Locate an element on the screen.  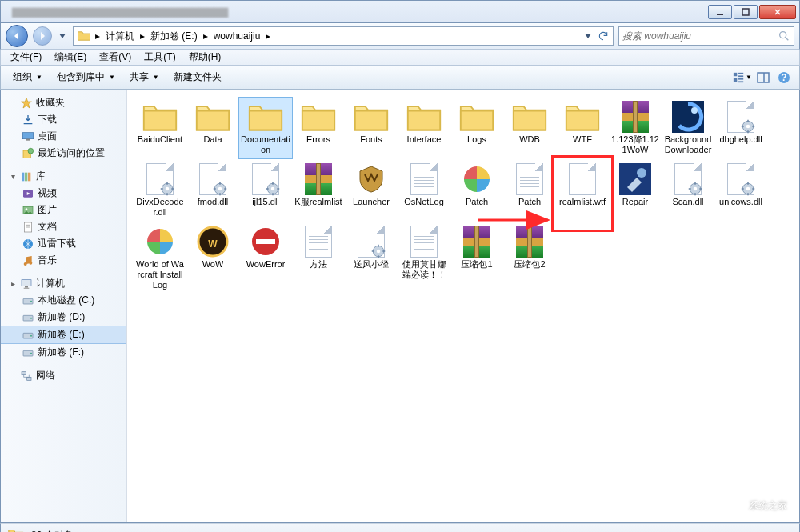
file-item: Launcher is located at coordinates (371, 190).